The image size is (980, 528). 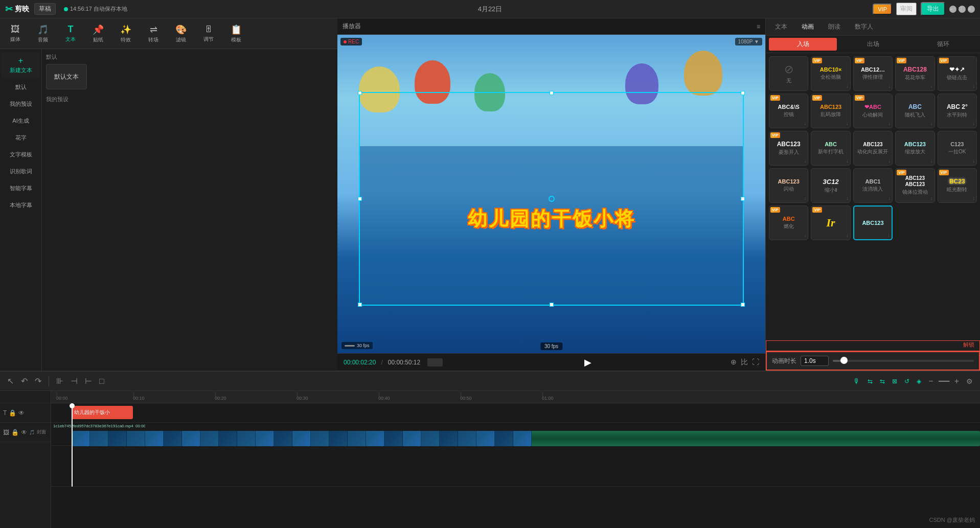 What do you see at coordinates (588, 362) in the screenshot?
I see `play-button: ▶` at bounding box center [588, 362].